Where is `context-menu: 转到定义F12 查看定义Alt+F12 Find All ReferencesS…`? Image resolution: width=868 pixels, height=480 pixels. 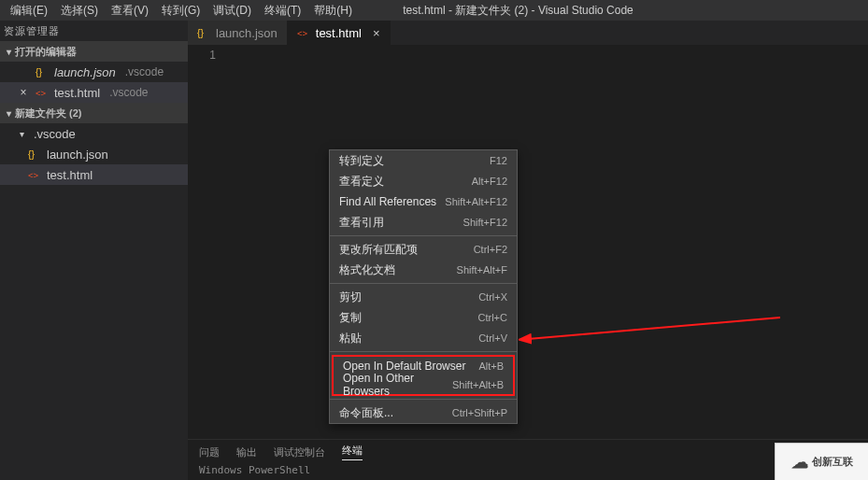 context-menu: 转到定义F12 查看定义Alt+F12 Find All ReferencesS… is located at coordinates (423, 287).